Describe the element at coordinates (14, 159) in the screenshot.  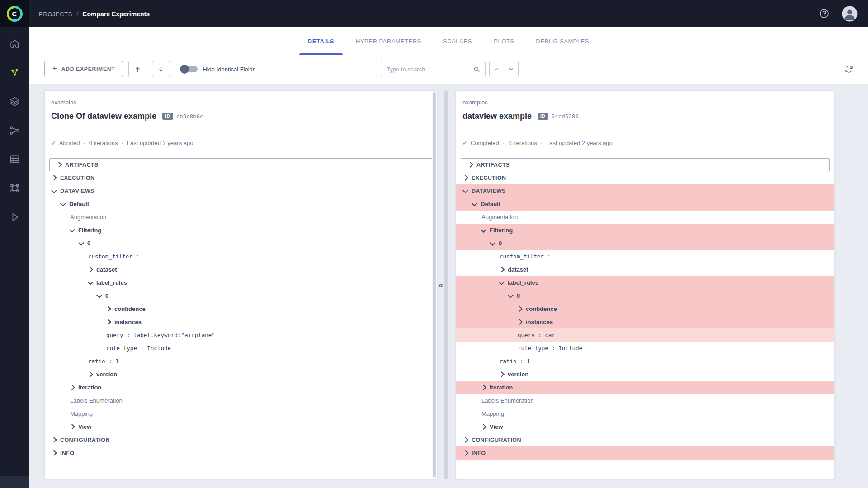
I see `sidebar-item-queues` at that location.